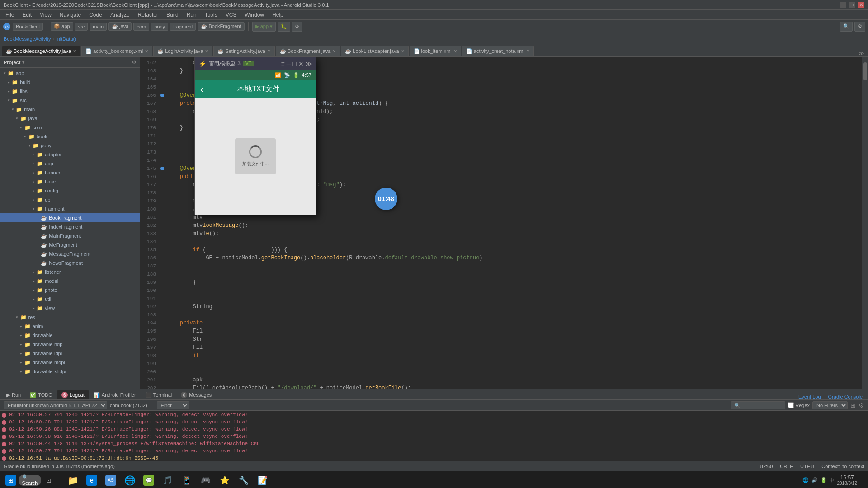 The image size is (868, 488). Describe the element at coordinates (528, 52) in the screenshot. I see `tab-activitycreatnote-close: ✕` at that location.